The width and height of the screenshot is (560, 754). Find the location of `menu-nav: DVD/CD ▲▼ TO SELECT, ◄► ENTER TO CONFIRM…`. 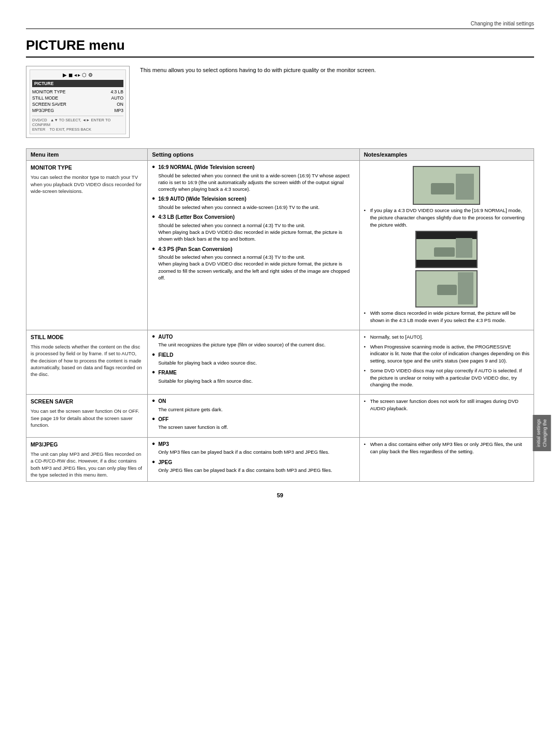

menu-nav: DVD/CD ▲▼ TO SELECT, ◄► ENTER TO CONFIRM… is located at coordinates (78, 123).